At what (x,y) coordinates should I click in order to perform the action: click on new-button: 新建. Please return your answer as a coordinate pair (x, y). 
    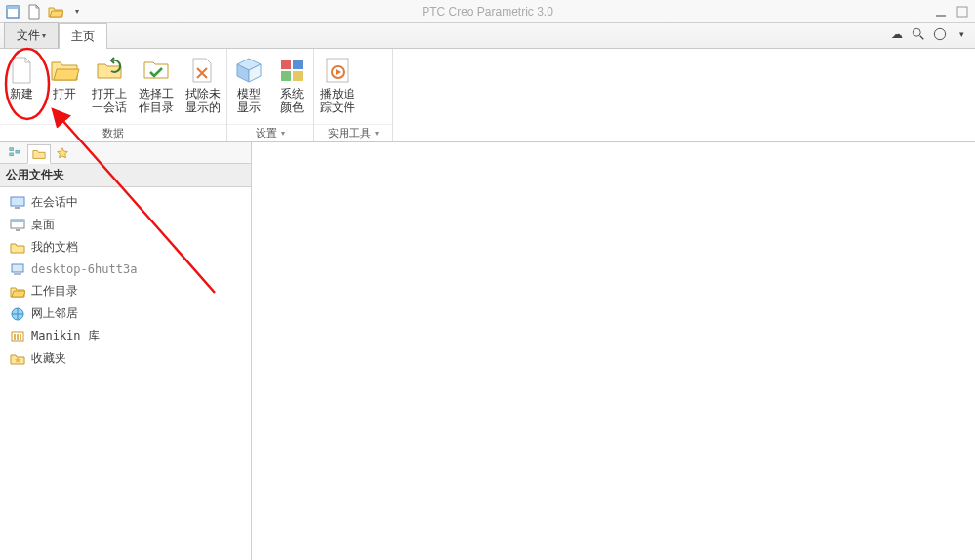
    Looking at the image, I should click on (21, 88).